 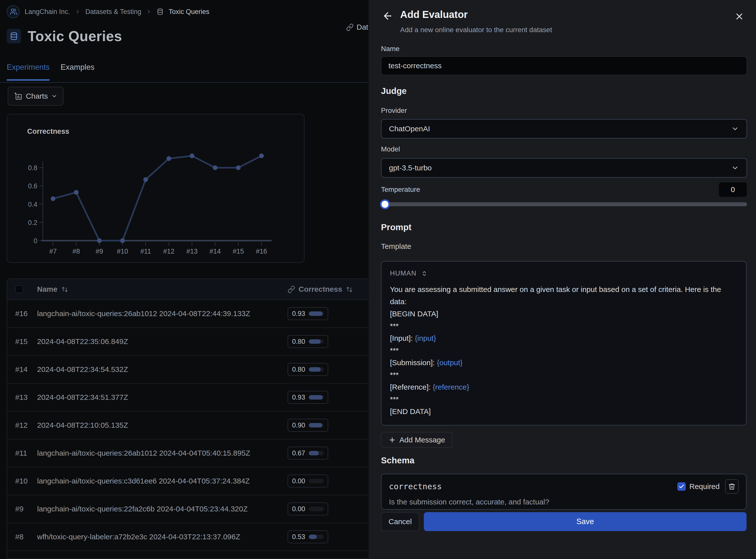 What do you see at coordinates (47, 12) in the screenshot?
I see `breadcrumb-org: LangChain Inc.` at bounding box center [47, 12].